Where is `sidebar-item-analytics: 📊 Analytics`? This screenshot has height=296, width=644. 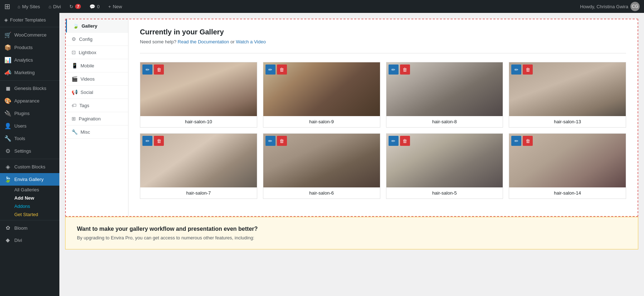 sidebar-item-analytics: 📊 Analytics is located at coordinates (30, 60).